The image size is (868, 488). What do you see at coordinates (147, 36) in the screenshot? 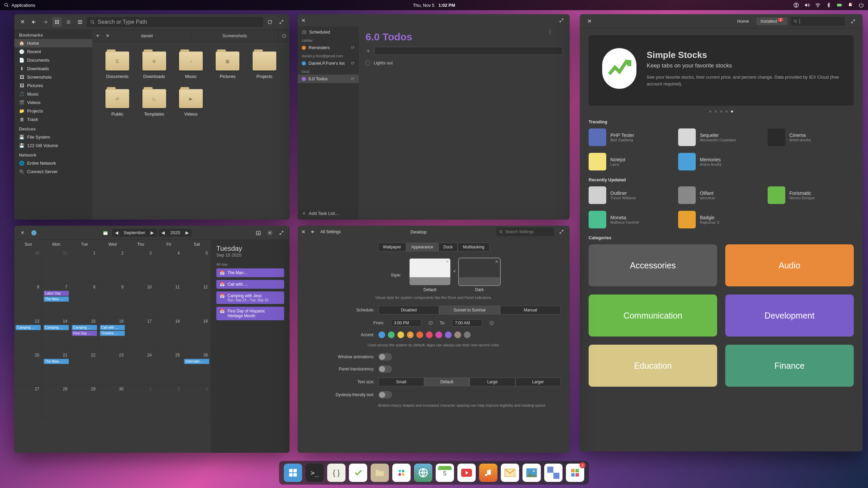
I see `tab-daniel: ✕daniel` at bounding box center [147, 36].